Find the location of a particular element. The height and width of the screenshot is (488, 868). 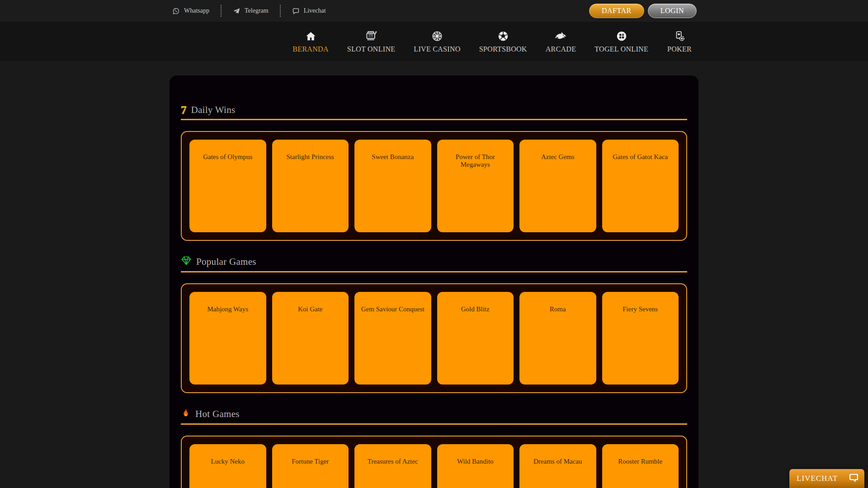

game-card: Gold Blitz is located at coordinates (476, 338).